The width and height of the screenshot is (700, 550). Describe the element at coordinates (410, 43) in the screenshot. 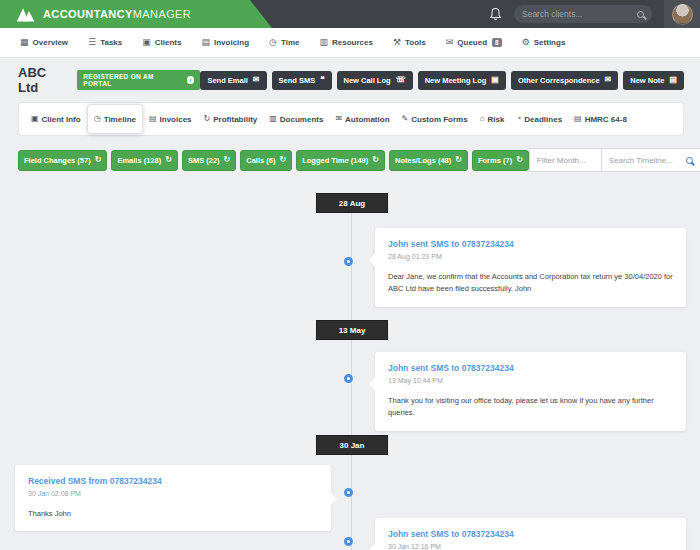

I see `nav-item-tools: ⚒Tools` at that location.